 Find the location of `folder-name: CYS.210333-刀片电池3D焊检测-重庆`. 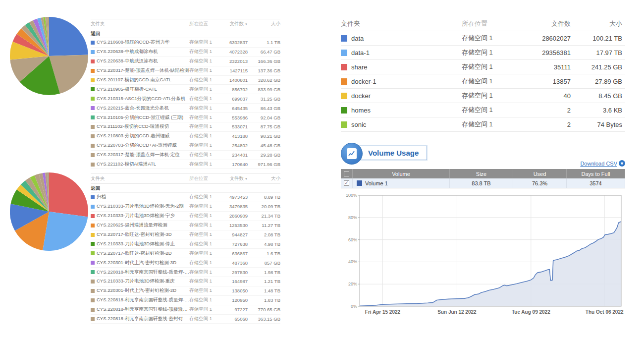

folder-name: CYS.210333-刀片电池3D焊检测-重庆 is located at coordinates (136, 282).